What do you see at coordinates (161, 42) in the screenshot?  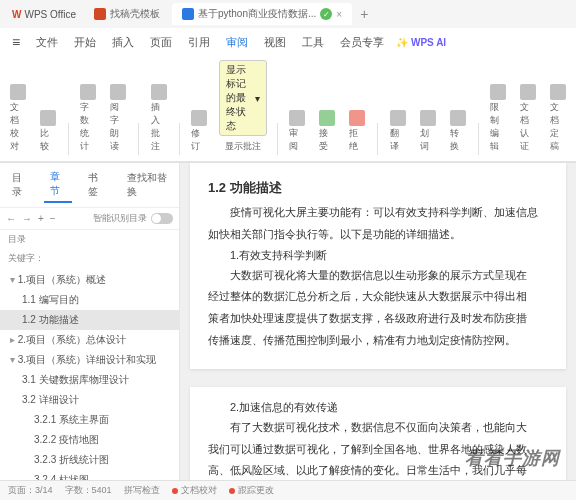 I see `menu-page: 页面` at bounding box center [161, 42].